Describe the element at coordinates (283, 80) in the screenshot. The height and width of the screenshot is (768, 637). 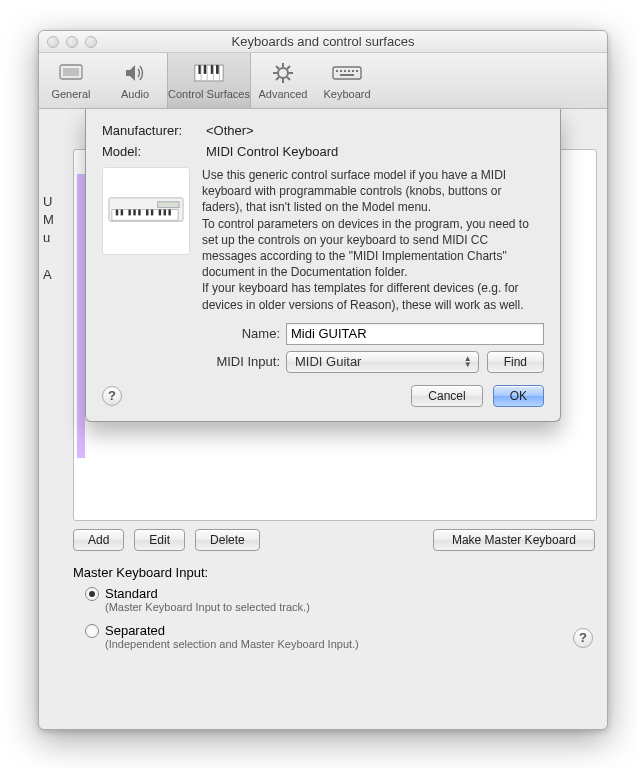
I see `advanced-tab: Advanced` at that location.